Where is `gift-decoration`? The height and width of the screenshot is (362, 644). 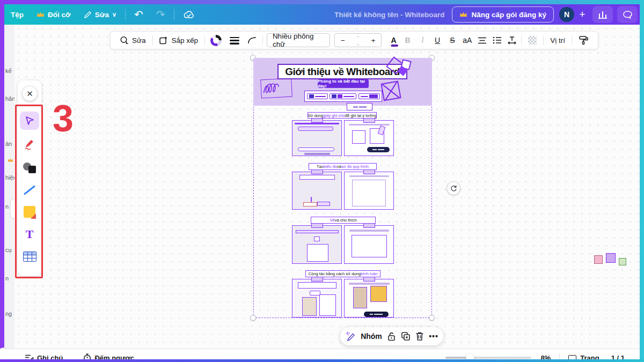 gift-decoration is located at coordinates (391, 91).